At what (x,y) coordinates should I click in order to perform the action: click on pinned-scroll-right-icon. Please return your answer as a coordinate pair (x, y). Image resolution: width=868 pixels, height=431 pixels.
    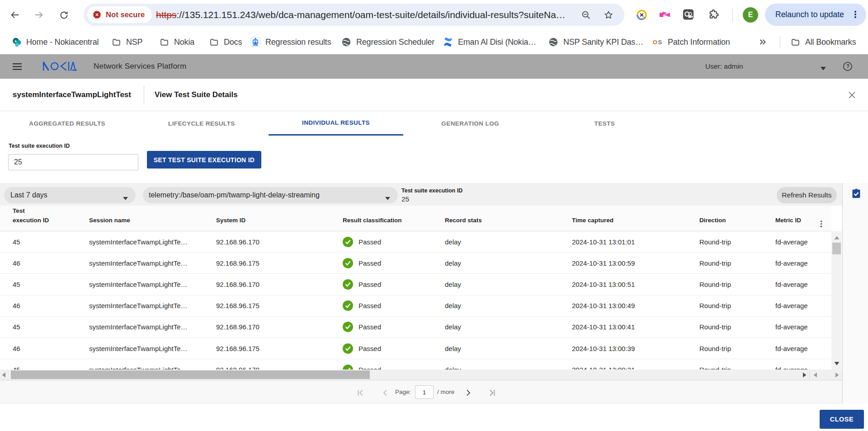
    Looking at the image, I should click on (837, 375).